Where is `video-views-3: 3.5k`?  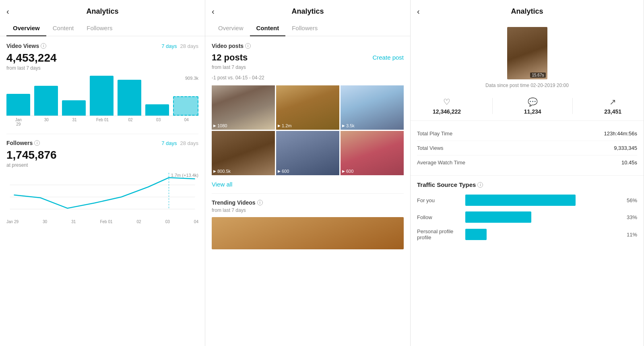
video-views-3: 3.5k is located at coordinates (350, 126).